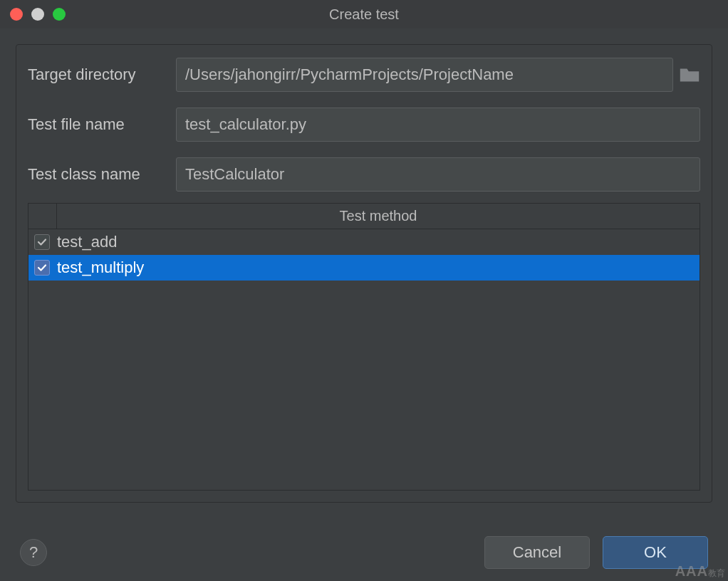 The width and height of the screenshot is (728, 581). What do you see at coordinates (99, 174) in the screenshot?
I see `test-class-label: Test class name` at bounding box center [99, 174].